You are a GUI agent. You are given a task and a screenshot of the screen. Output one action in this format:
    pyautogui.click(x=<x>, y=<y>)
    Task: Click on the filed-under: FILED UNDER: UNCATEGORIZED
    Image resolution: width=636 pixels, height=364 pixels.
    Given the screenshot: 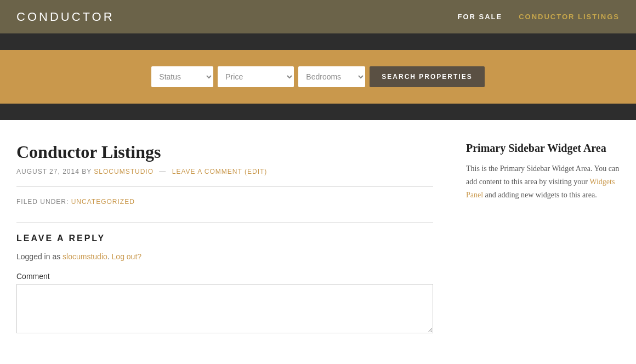 What is the action you would take?
    pyautogui.click(x=225, y=202)
    